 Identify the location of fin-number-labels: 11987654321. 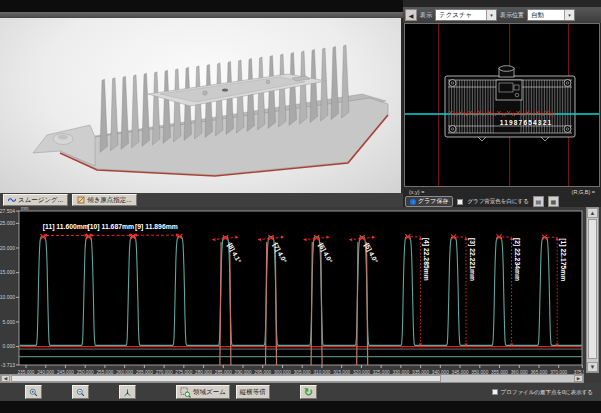
(526, 122).